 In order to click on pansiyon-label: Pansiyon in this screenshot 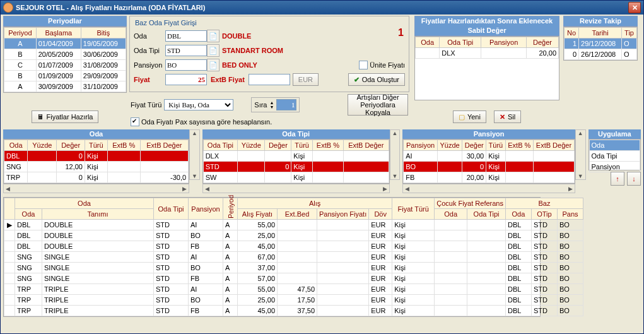, I will do `click(149, 65)`.